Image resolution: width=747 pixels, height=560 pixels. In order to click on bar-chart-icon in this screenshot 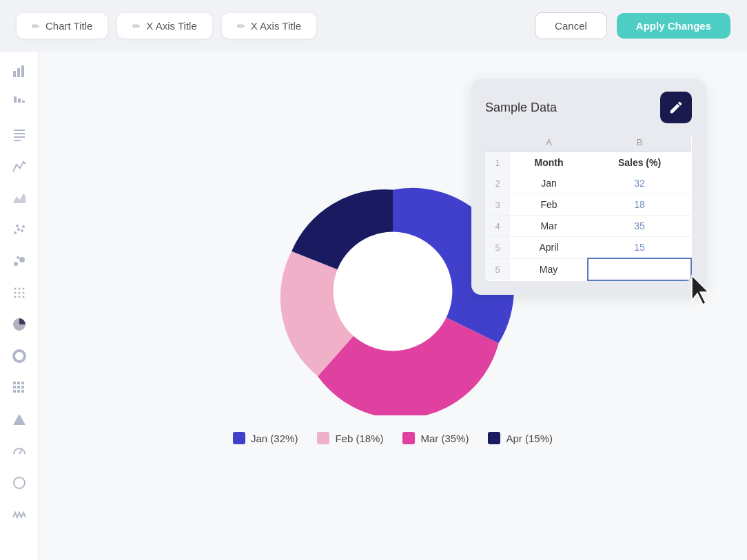, I will do `click(19, 71)`.